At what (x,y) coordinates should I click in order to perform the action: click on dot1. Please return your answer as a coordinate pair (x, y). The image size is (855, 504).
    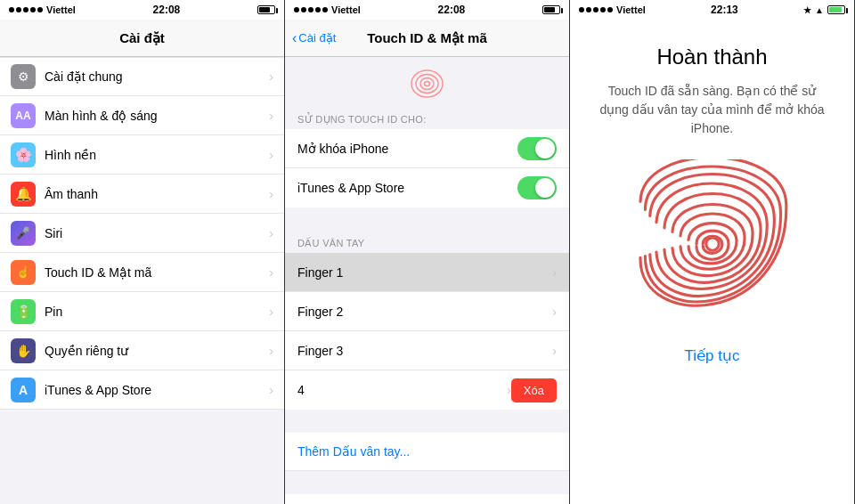
    Looking at the image, I should click on (12, 10).